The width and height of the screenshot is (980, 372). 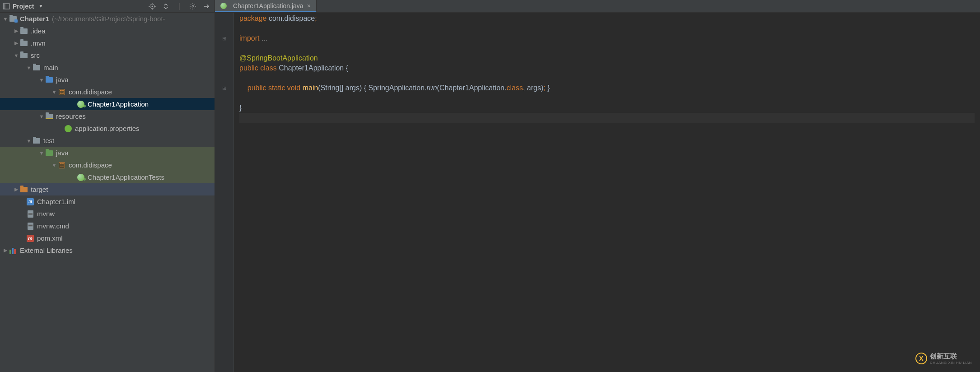 I want to click on text-file-icon, so click(x=30, y=226).